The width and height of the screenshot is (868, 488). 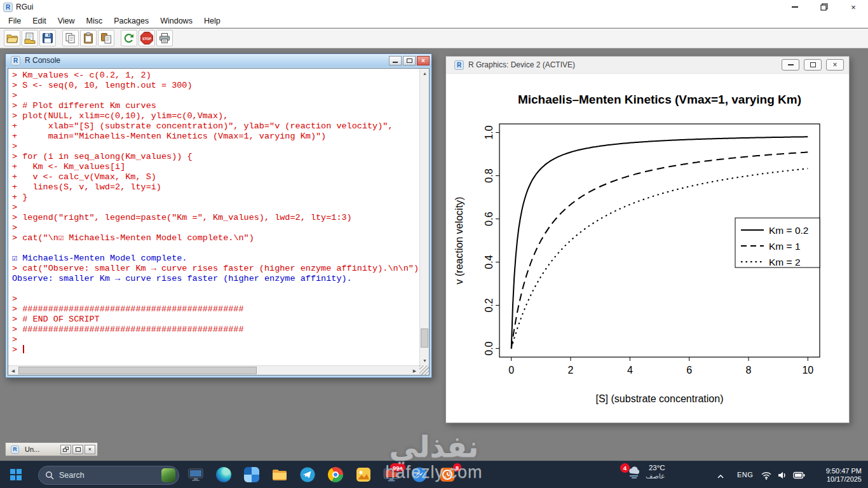 I want to click on volume-icon, so click(x=782, y=475).